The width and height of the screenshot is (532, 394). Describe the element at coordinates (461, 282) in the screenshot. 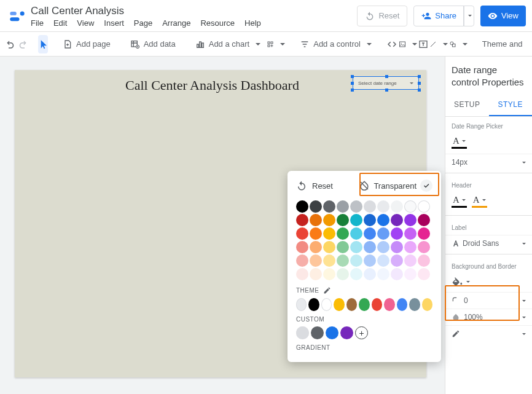

I see `background-fill-button` at that location.